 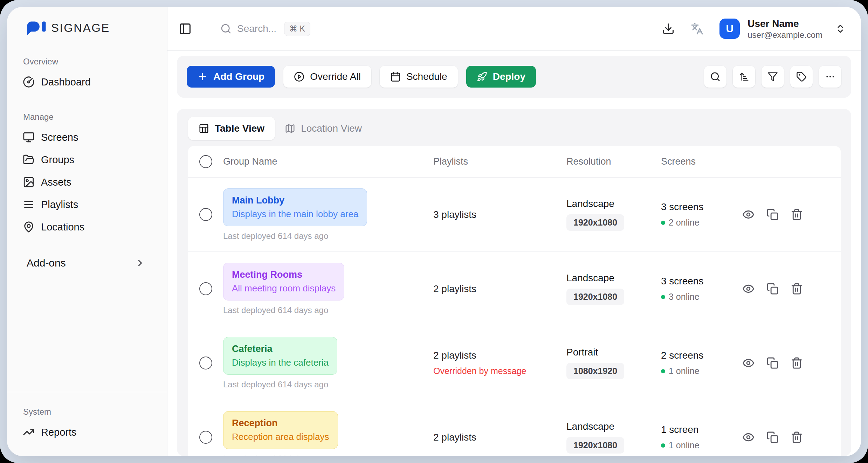 What do you see at coordinates (328, 434) in the screenshot?
I see `group-cell: Reception Reception area displays Last d…` at bounding box center [328, 434].